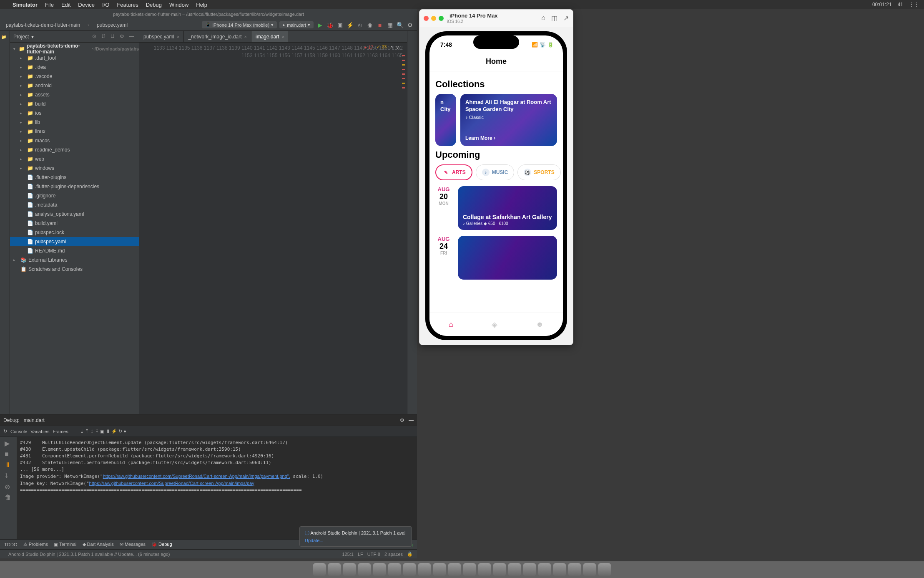 The image size is (924, 578). What do you see at coordinates (454, 172) in the screenshot?
I see `chip-arts: ✎ARTS` at bounding box center [454, 172].